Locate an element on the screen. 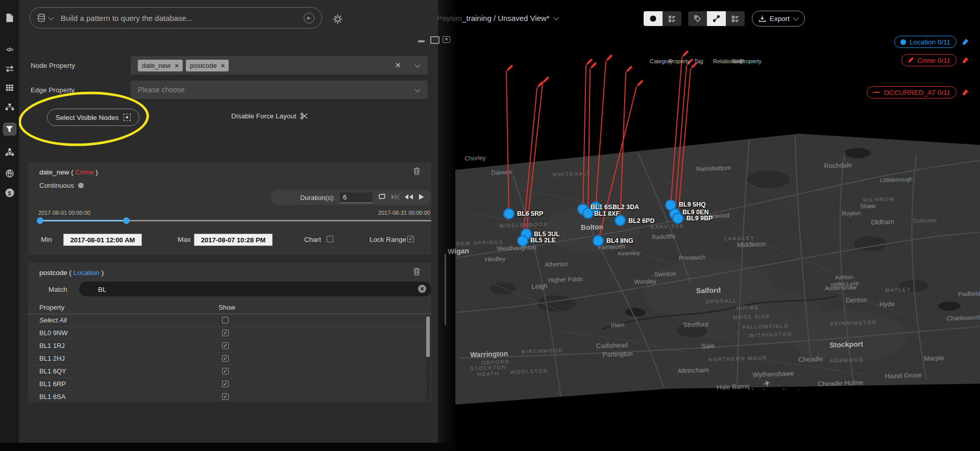  table-row: BL1 1RJ✓ is located at coordinates (230, 346).